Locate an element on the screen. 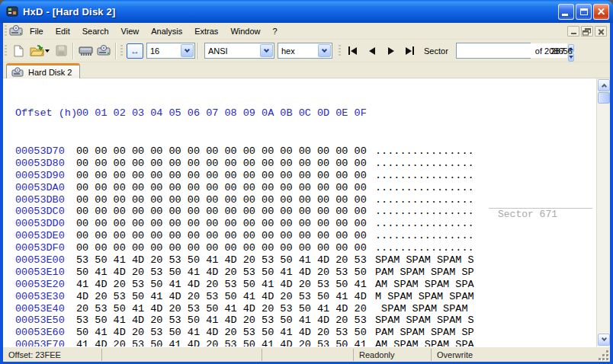 This screenshot has height=364, width=613. menu-item-file: File is located at coordinates (37, 31).